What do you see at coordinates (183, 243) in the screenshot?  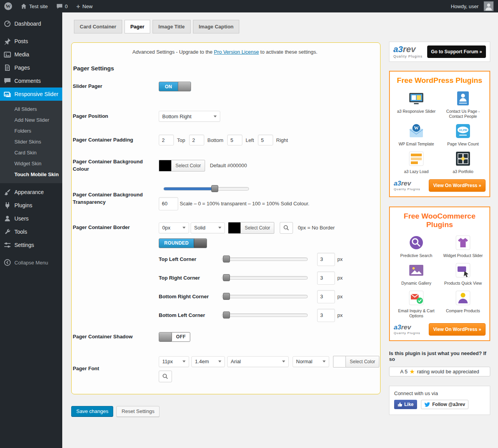 I see `rounded-toggle: ROUNDED` at bounding box center [183, 243].